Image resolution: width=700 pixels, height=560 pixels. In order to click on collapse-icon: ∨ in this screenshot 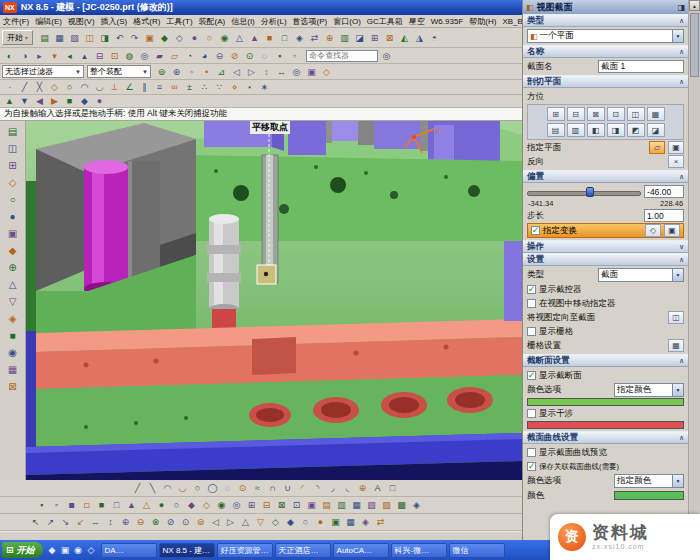, I will do `click(682, 247)`.